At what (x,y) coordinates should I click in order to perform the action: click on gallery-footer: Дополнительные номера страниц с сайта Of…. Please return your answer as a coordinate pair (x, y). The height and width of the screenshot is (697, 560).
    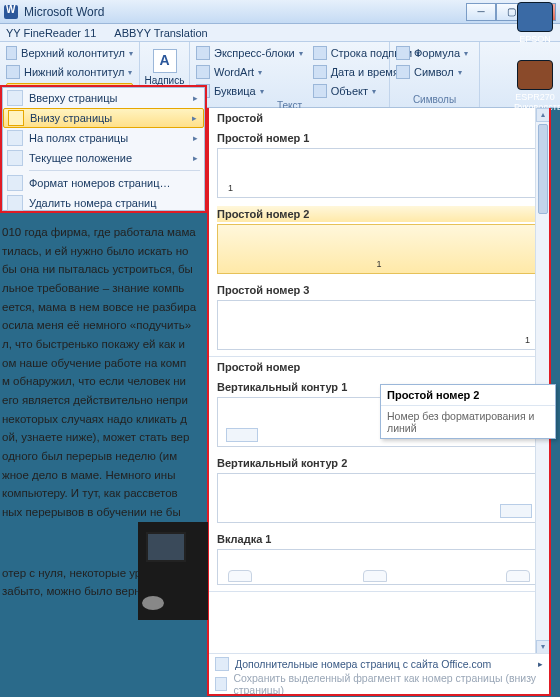
    Looking at the image, I should click on (379, 674).